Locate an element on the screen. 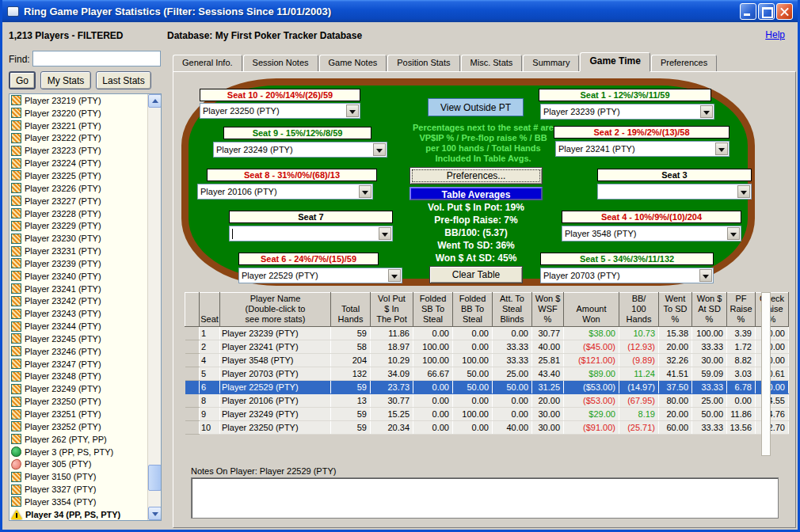  list-item: Player 23229 (PTY) is located at coordinates (78, 226).